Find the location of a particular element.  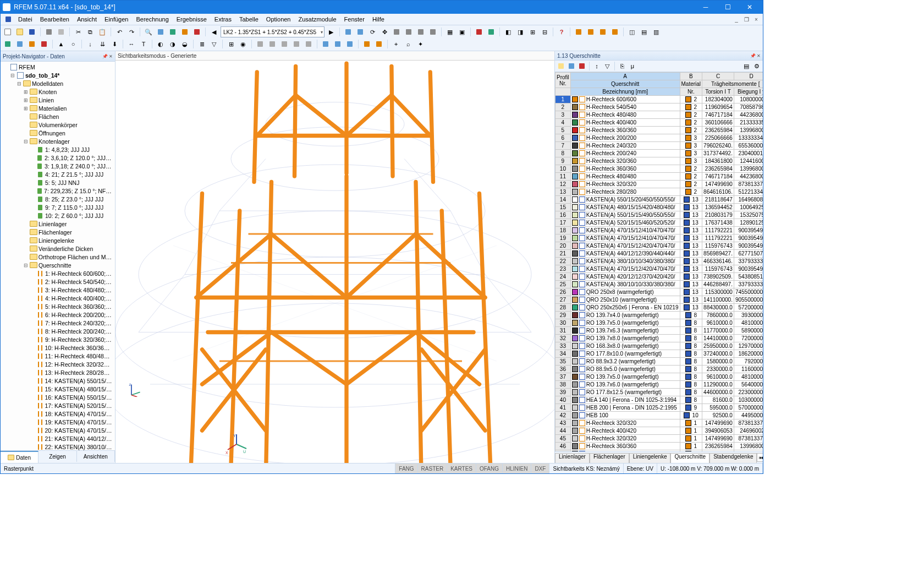

table-row: 42HEB 100 1092500.04495000.0 is located at coordinates (659, 416).